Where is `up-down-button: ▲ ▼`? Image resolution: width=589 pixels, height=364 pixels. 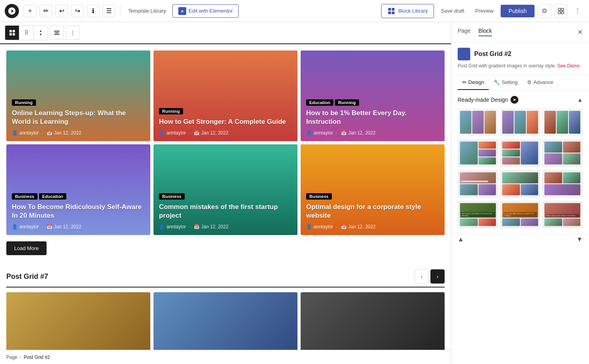
up-down-button: ▲ ▼ is located at coordinates (41, 33).